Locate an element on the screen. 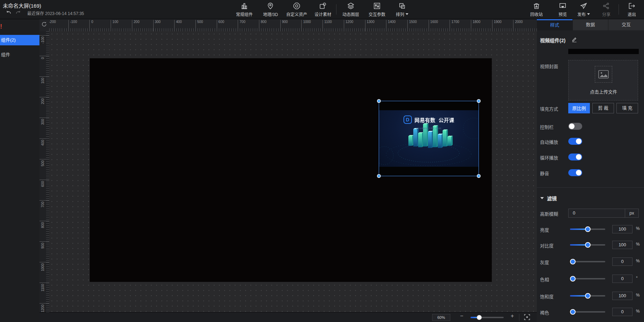 The image size is (644, 322). fit-to-screen-button is located at coordinates (527, 317).